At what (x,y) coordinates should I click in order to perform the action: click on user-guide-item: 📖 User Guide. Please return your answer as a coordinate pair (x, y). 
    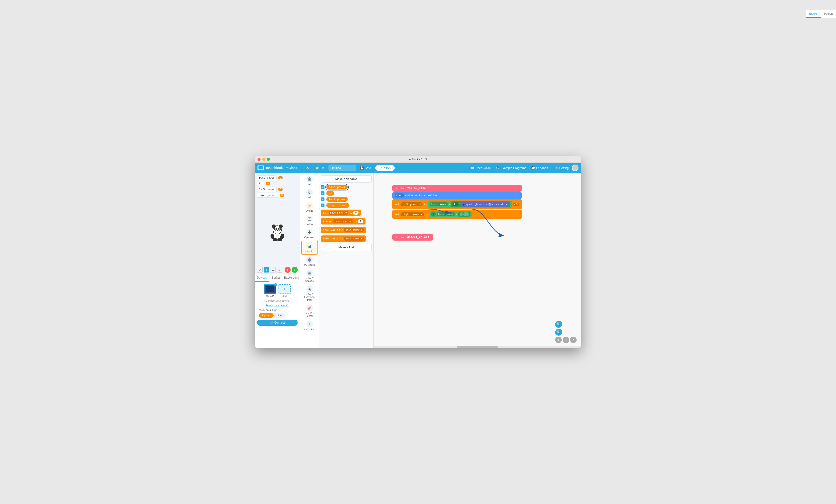
    Looking at the image, I should click on (481, 168).